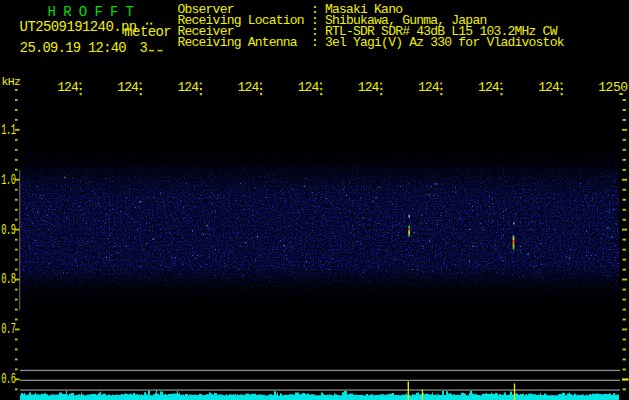 This screenshot has width=629, height=400. What do you see at coordinates (8, 279) in the screenshot?
I see `svg-text: 0.8` at bounding box center [8, 279].